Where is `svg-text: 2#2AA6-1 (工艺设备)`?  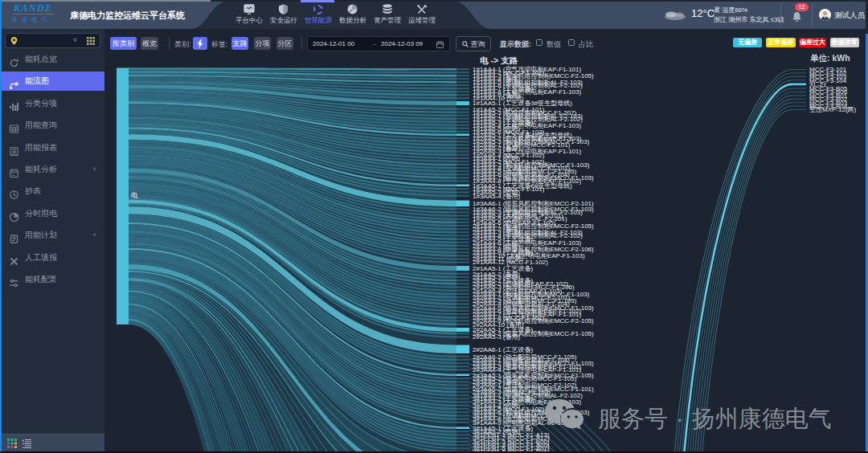 svg-text: 2#2AA6-1 (工艺设备) is located at coordinates (503, 350).